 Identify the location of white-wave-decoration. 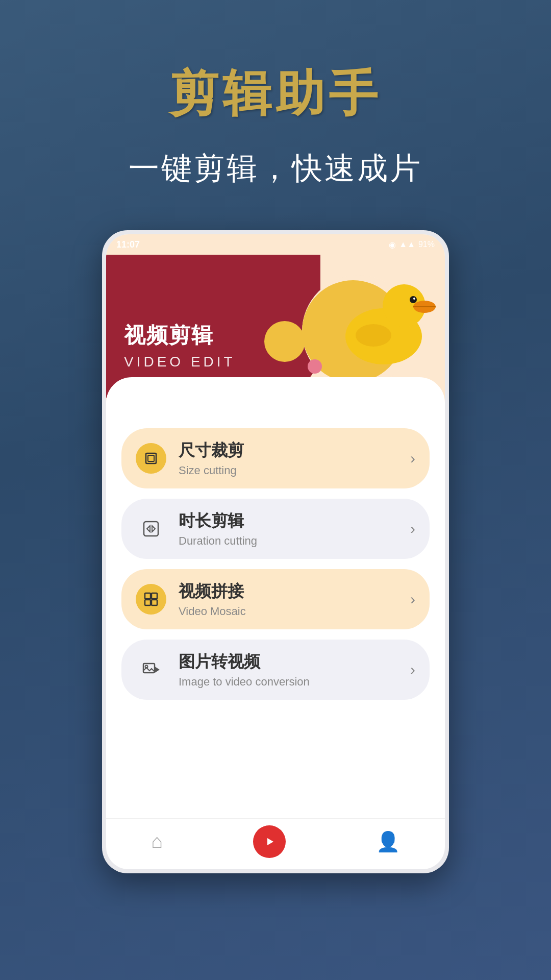
(276, 398).